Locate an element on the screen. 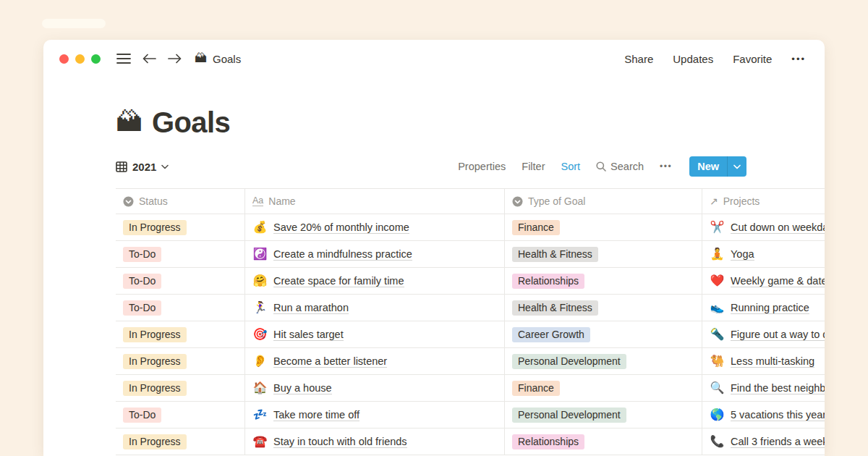 Image resolution: width=868 pixels, height=456 pixels. new-button: New is located at coordinates (718, 166).